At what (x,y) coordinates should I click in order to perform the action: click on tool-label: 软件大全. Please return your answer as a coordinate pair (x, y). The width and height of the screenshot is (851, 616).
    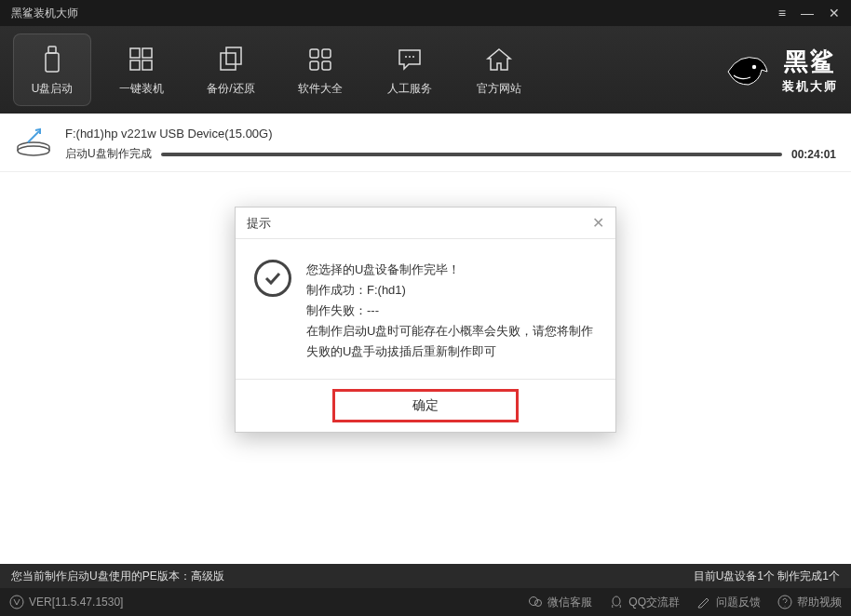
    Looking at the image, I should click on (320, 89).